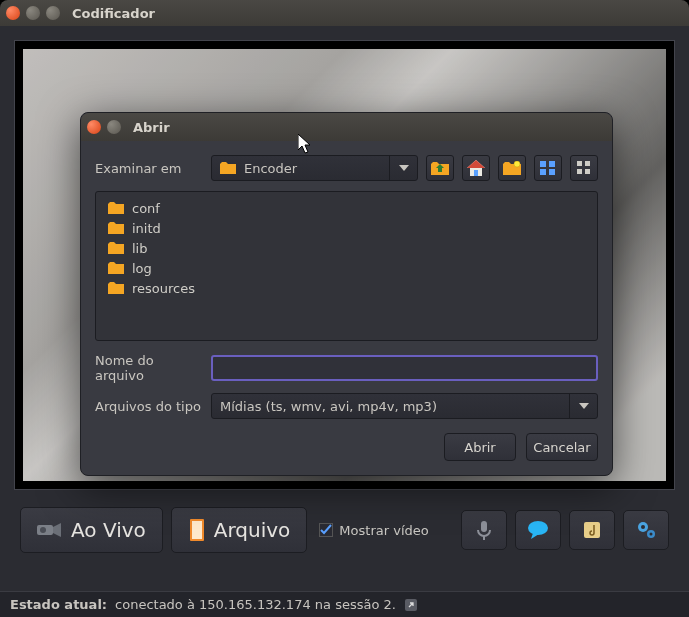  Describe the element at coordinates (584, 168) in the screenshot. I see `detail-view-button` at that location.